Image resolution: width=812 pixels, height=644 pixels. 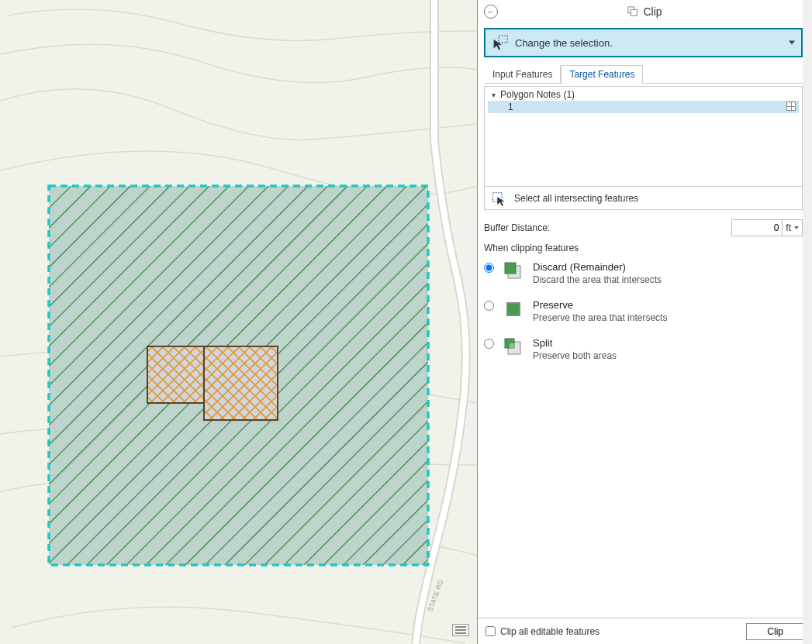 What do you see at coordinates (644, 95) in the screenshot?
I see `tree-row-polygon-notes: ▾ Polygon Notes (1)` at bounding box center [644, 95].